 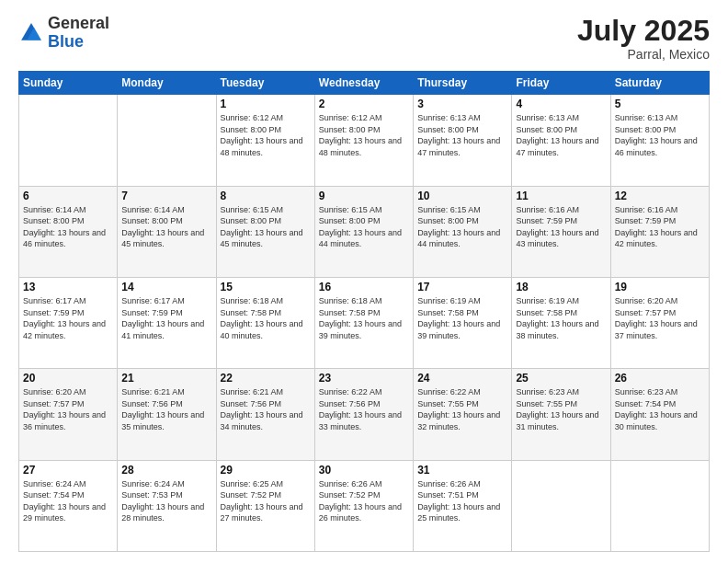 What do you see at coordinates (364, 414) in the screenshot?
I see `table-row: 23 Sunrise: 6:22 AM Sunset: 7:56 PM Dayl…` at bounding box center [364, 414].